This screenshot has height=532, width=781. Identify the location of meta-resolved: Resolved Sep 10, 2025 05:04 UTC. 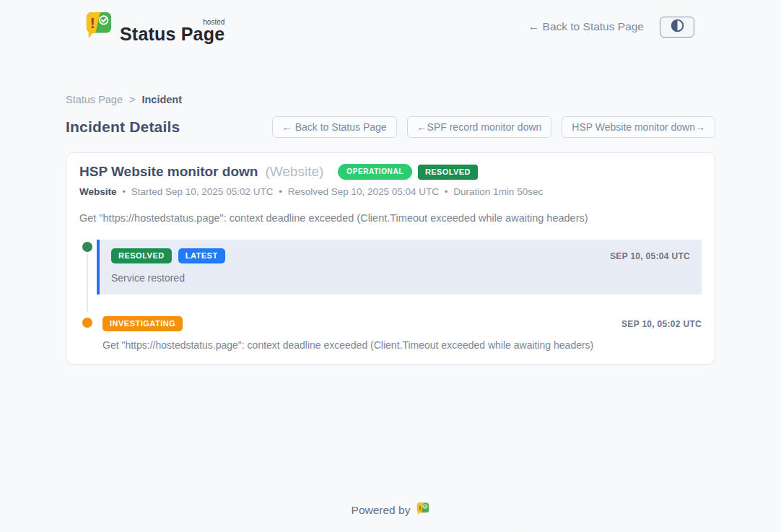
(364, 192).